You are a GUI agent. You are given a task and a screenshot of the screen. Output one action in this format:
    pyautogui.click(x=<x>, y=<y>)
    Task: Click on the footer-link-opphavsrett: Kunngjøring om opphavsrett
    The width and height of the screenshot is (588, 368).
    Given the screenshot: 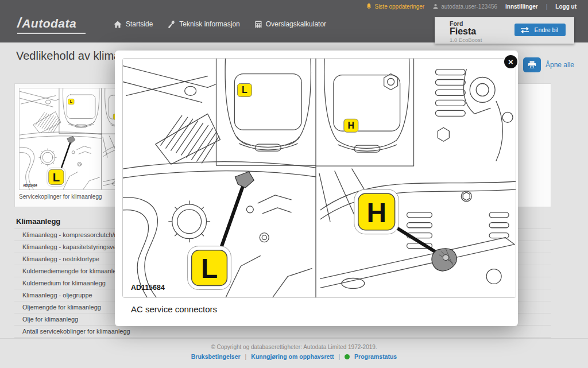 What is the action you would take?
    pyautogui.click(x=292, y=357)
    